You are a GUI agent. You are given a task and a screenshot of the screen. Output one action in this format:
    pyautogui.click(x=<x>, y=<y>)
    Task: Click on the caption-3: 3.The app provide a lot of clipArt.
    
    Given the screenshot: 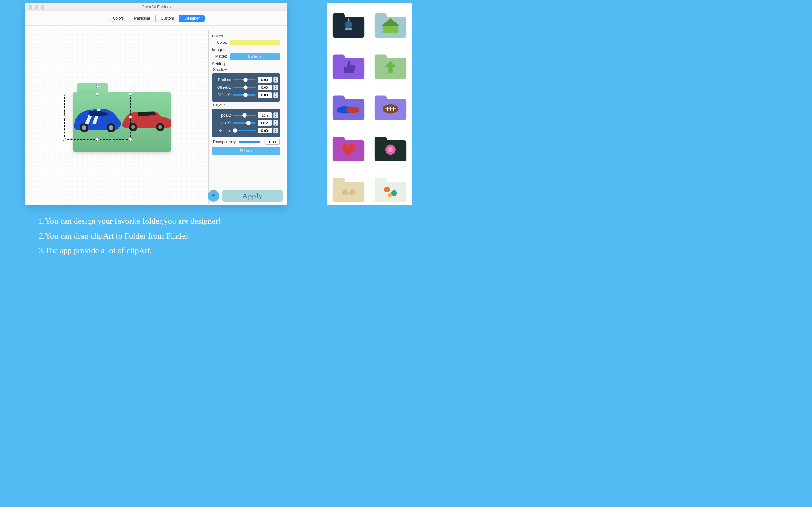 What is the action you would take?
    pyautogui.click(x=130, y=251)
    